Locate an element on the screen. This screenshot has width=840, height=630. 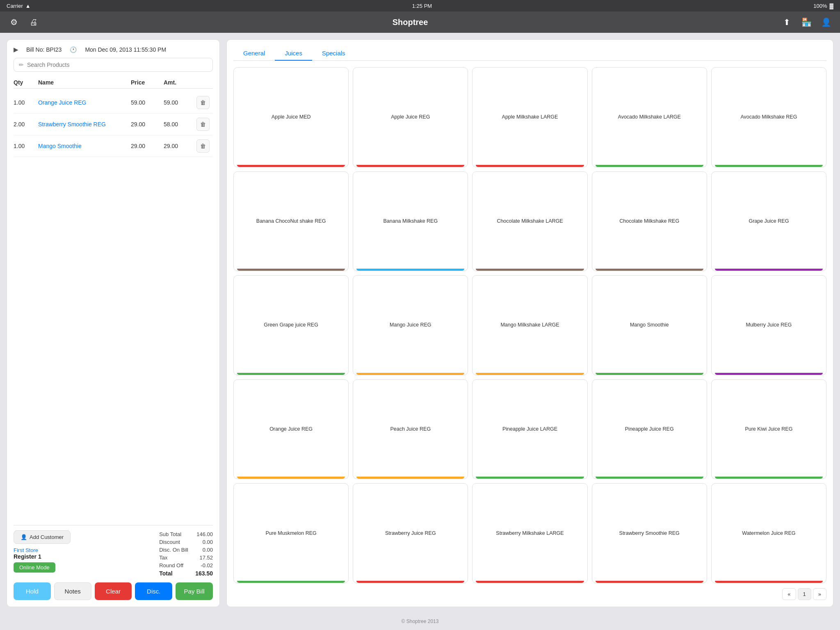
hold-button: Hold is located at coordinates (32, 591).